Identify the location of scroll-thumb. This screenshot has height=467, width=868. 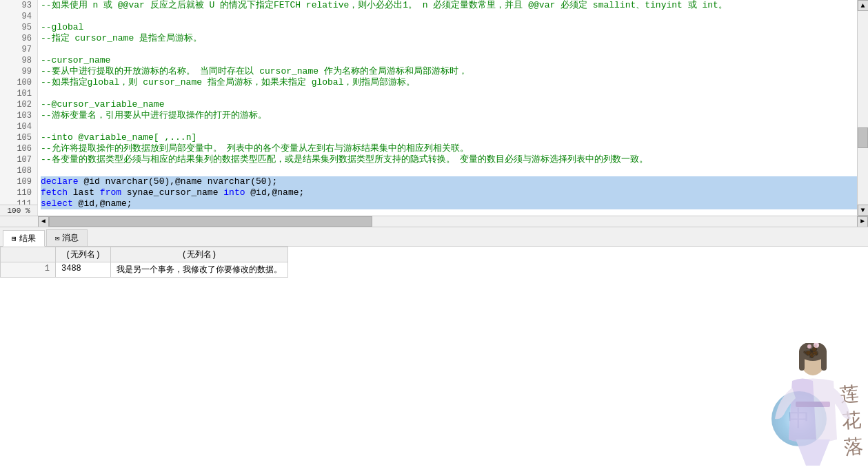
(863, 138).